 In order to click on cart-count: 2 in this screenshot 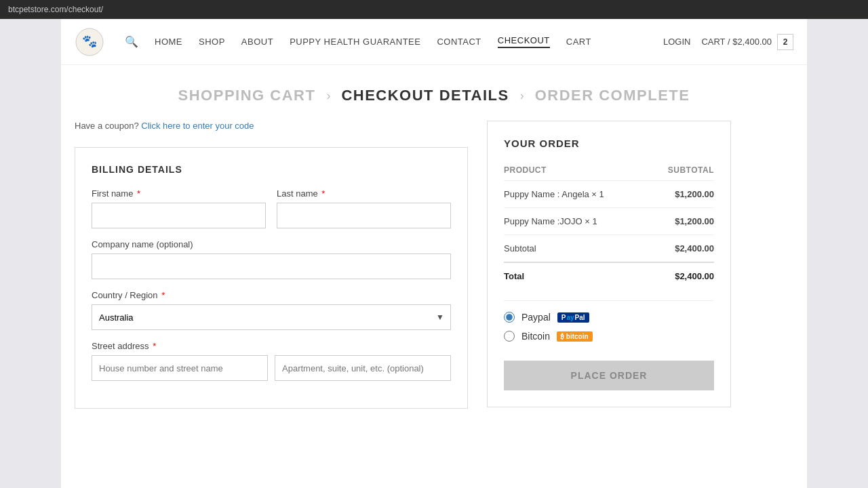, I will do `click(785, 42)`.